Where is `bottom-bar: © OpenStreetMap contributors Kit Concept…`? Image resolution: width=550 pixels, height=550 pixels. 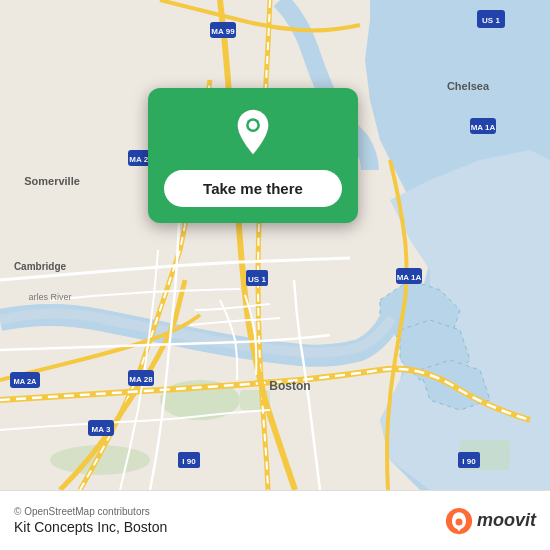 bottom-bar: © OpenStreetMap contributors Kit Concept… is located at coordinates (275, 520).